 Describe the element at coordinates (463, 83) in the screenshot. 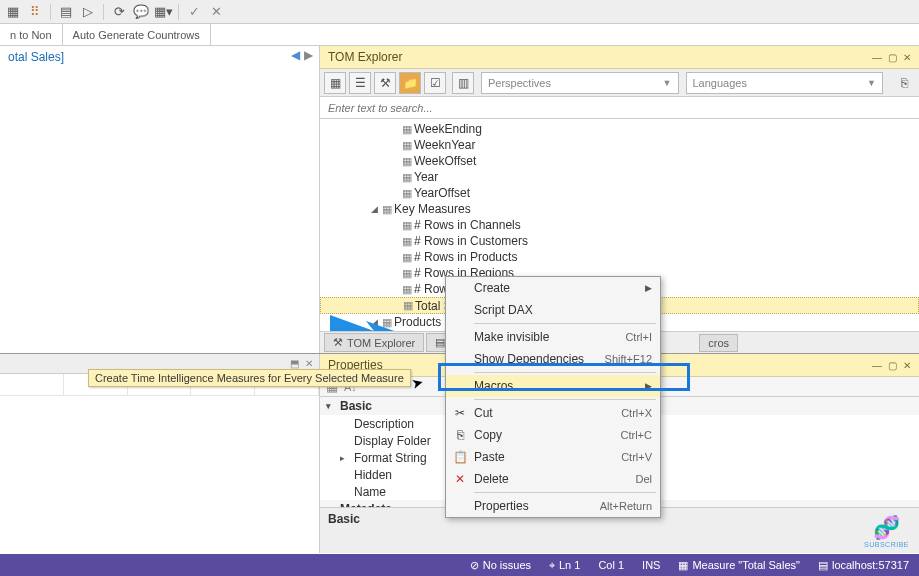

I see `columns-icon: ▥` at that location.